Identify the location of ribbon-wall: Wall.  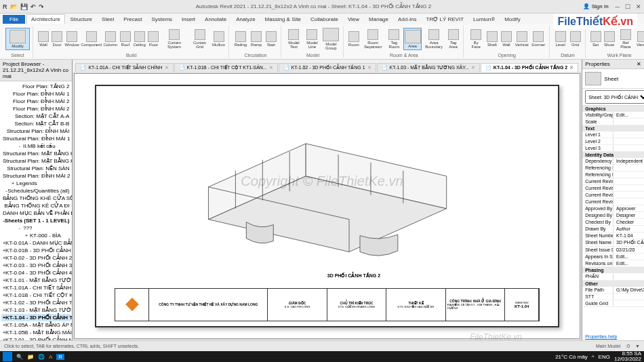
(43, 39).